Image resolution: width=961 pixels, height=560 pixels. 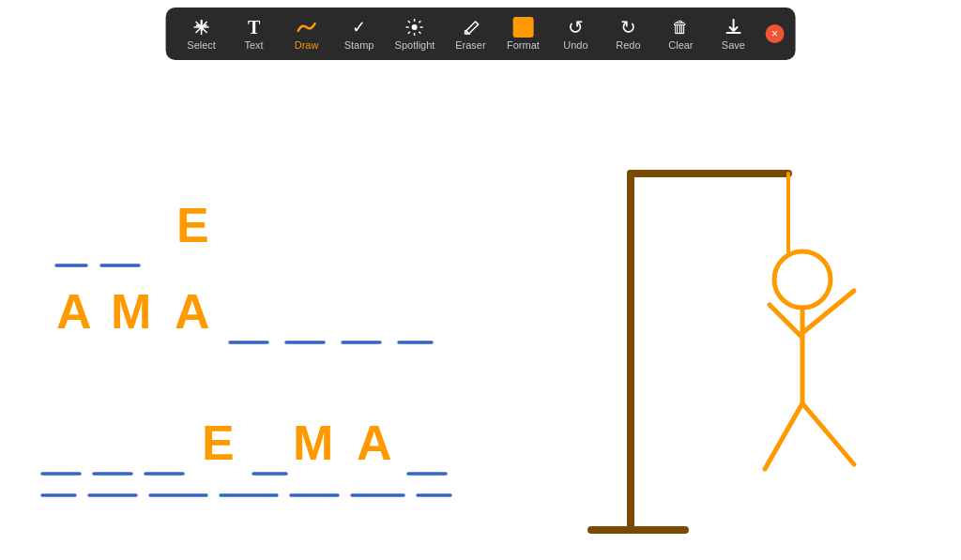 What do you see at coordinates (415, 45) in the screenshot?
I see `spotlight-label: Spotlight` at bounding box center [415, 45].